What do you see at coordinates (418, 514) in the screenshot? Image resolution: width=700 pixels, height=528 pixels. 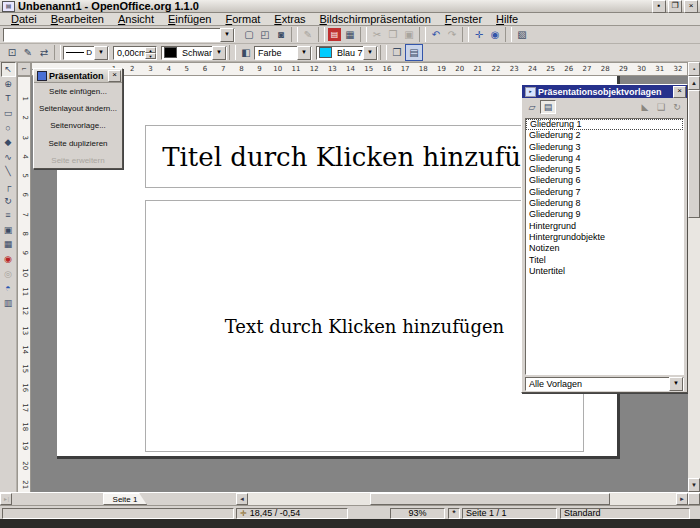 I see `status-zoom-field: 93%` at bounding box center [418, 514].